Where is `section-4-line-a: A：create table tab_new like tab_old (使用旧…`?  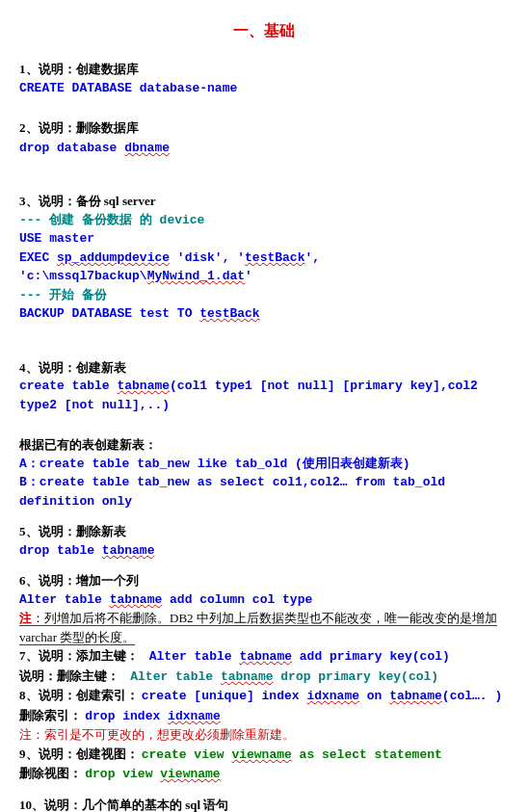
section-4-line-a: A：create table tab_new like tab_old (使用旧… is located at coordinates (264, 464).